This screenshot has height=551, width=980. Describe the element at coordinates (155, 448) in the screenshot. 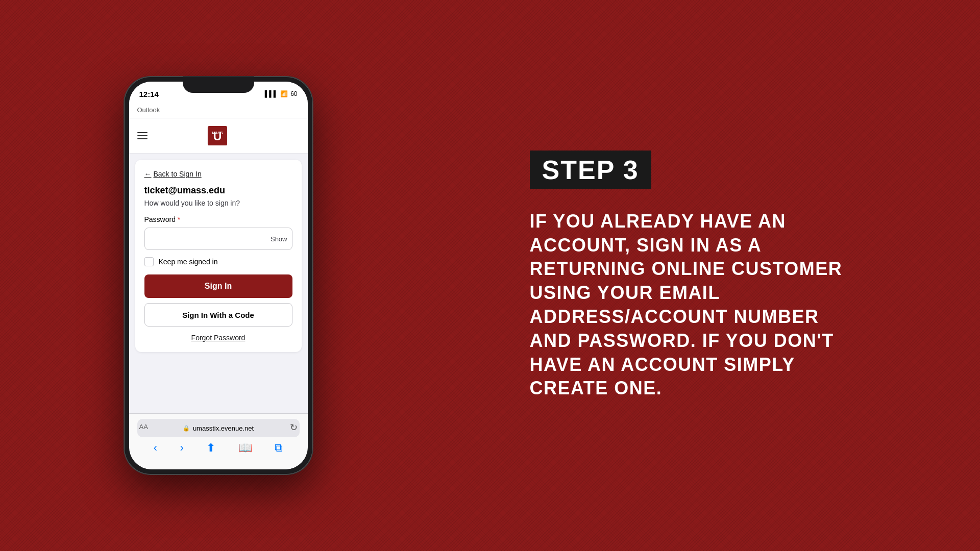

I see `back-navigation-icon: ‹` at that location.